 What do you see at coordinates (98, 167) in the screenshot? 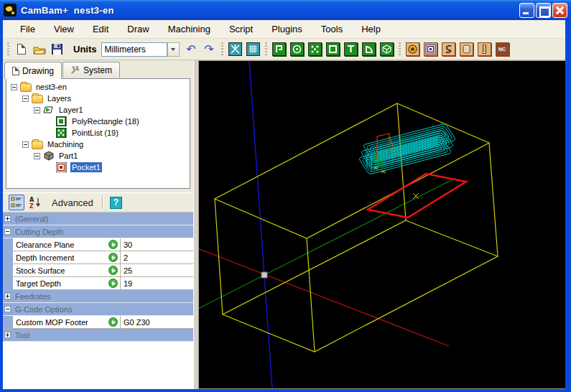
I see `tree-item-pocket1: Pocket1` at bounding box center [98, 167].